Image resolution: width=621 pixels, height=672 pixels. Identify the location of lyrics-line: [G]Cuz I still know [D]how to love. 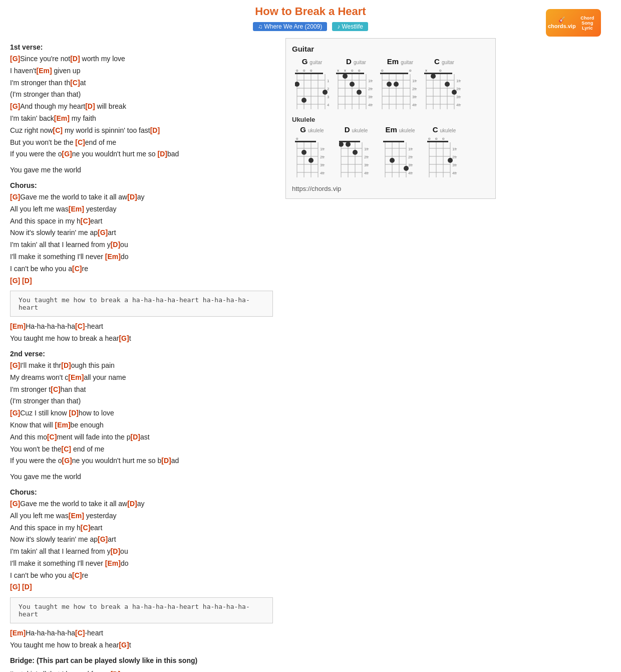
(143, 413).